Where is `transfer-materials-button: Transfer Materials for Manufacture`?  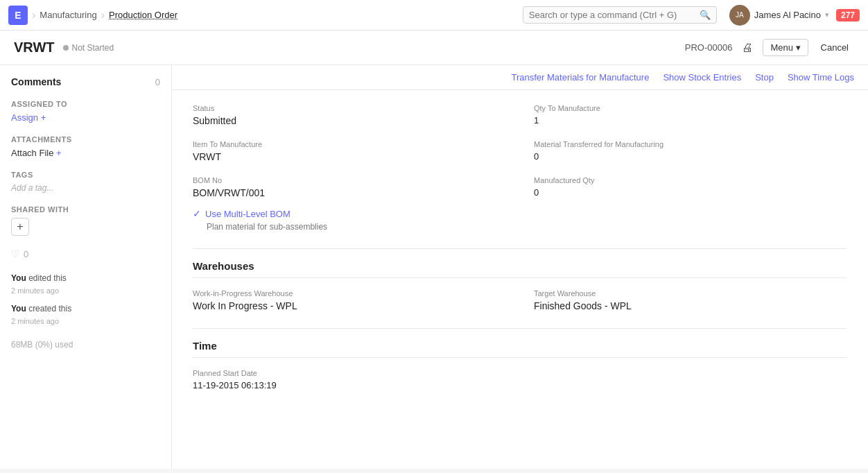 transfer-materials-button: Transfer Materials for Manufacture is located at coordinates (580, 78).